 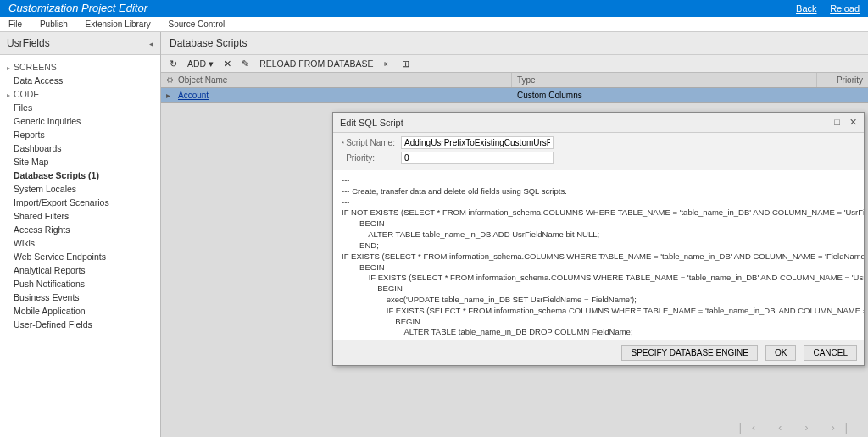 What do you see at coordinates (844, 8) in the screenshot?
I see `reload-link: Reload` at bounding box center [844, 8].